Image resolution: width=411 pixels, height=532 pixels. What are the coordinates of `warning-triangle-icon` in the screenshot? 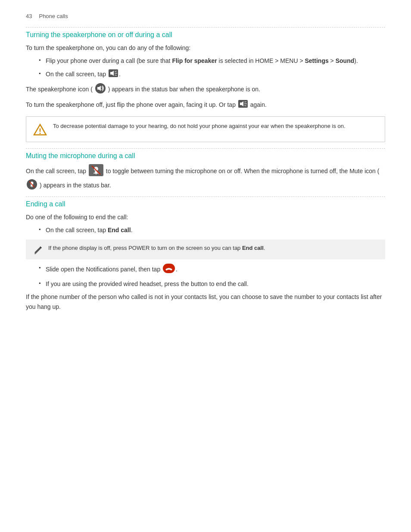 It's located at (40, 130).